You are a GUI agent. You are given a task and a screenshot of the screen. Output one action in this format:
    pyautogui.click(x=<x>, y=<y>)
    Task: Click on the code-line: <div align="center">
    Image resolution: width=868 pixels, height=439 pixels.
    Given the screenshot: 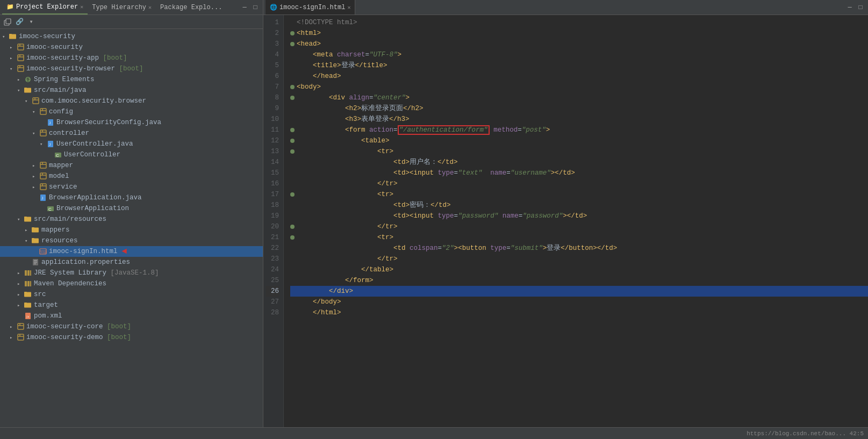 What is the action you would take?
    pyautogui.click(x=579, y=98)
    